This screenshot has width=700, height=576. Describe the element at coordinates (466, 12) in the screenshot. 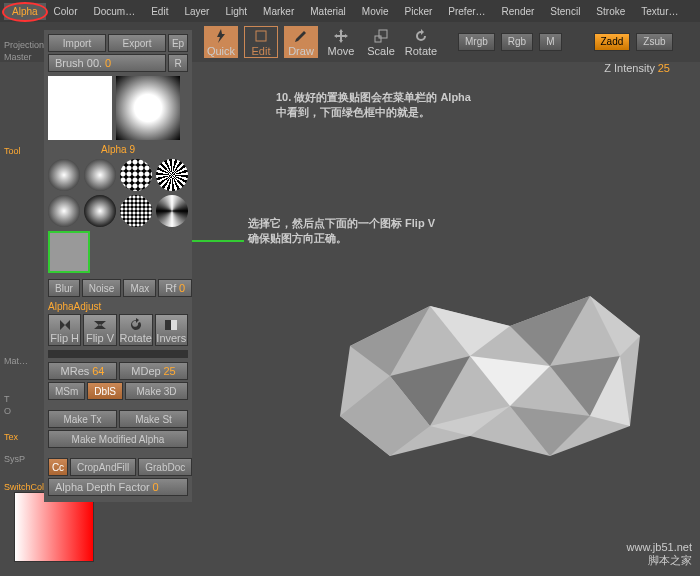

I see `menu-preferences: Prefer…` at that location.